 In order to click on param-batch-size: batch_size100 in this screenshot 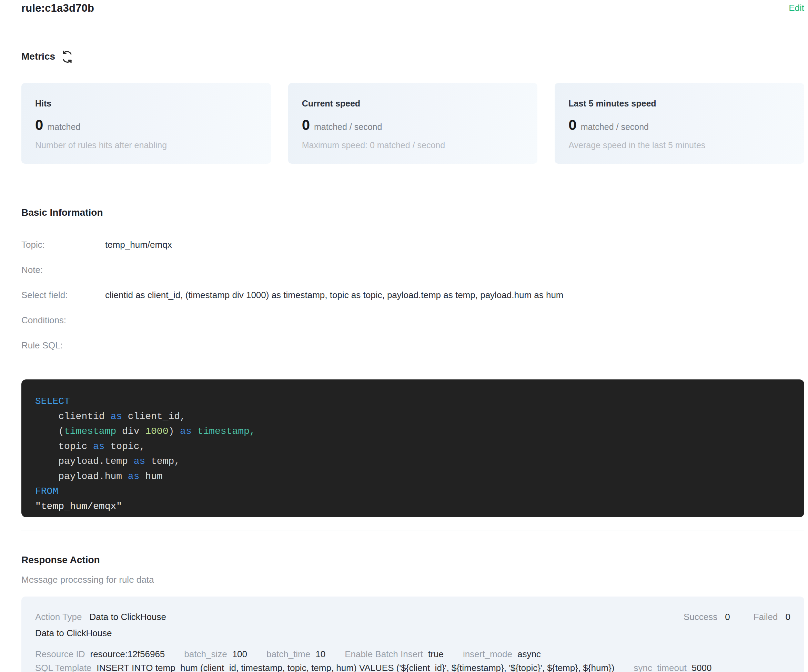, I will do `click(215, 654)`.